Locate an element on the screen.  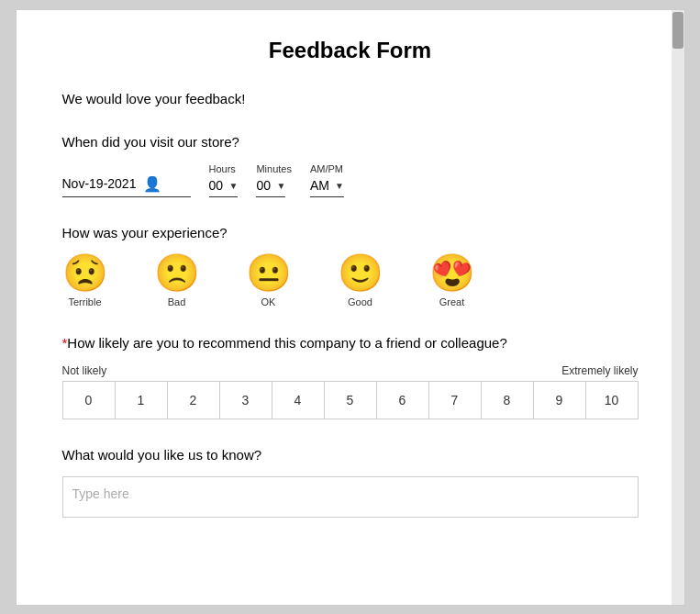
experience-label: How was your experience? is located at coordinates (350, 233).